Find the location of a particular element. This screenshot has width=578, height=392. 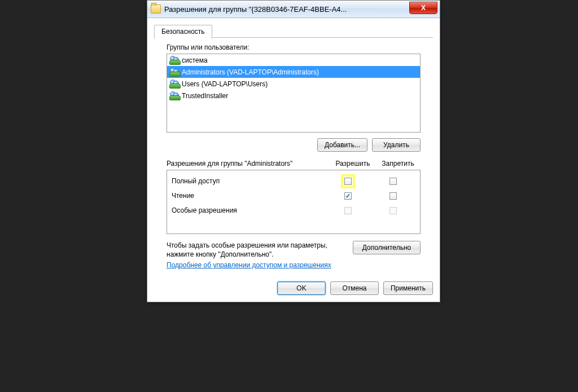

folder-icon is located at coordinates (156, 9).